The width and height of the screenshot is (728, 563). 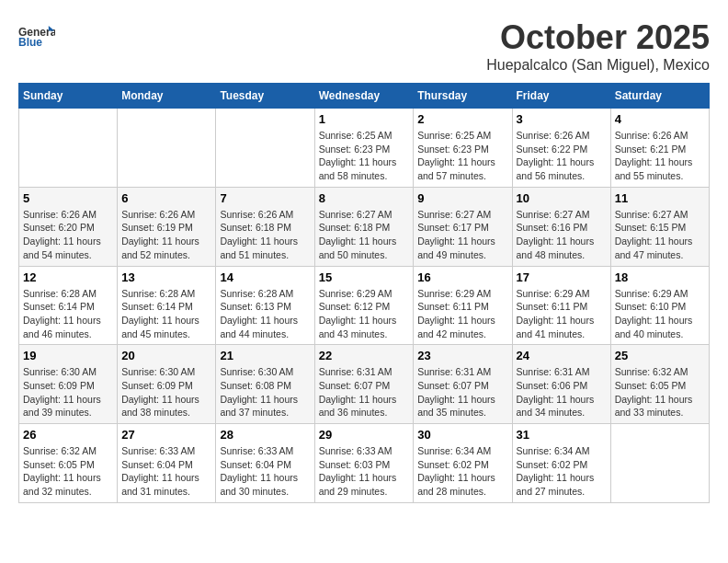 What do you see at coordinates (265, 434) in the screenshot?
I see `day-number: 28` at bounding box center [265, 434].